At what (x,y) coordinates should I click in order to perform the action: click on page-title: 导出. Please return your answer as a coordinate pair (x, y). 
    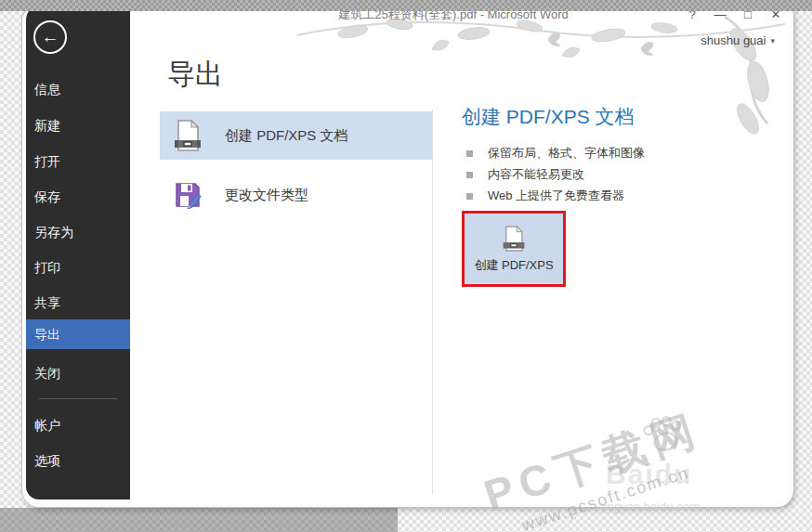
    Looking at the image, I should click on (195, 74).